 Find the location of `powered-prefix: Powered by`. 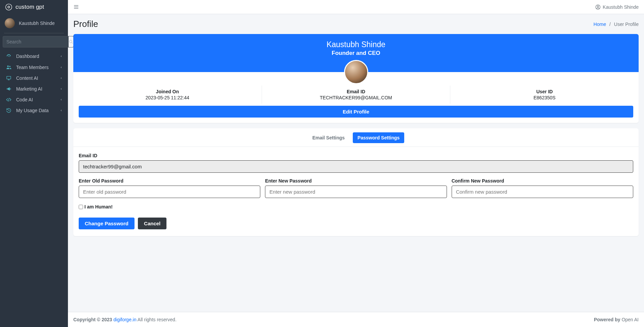

powered-prefix: Powered by is located at coordinates (608, 320).